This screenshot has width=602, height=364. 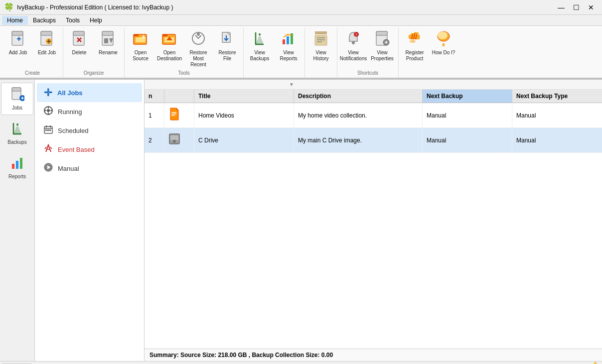 I want to click on ribbon-group-shortcuts-label: Shortcuts, so click(x=368, y=74).